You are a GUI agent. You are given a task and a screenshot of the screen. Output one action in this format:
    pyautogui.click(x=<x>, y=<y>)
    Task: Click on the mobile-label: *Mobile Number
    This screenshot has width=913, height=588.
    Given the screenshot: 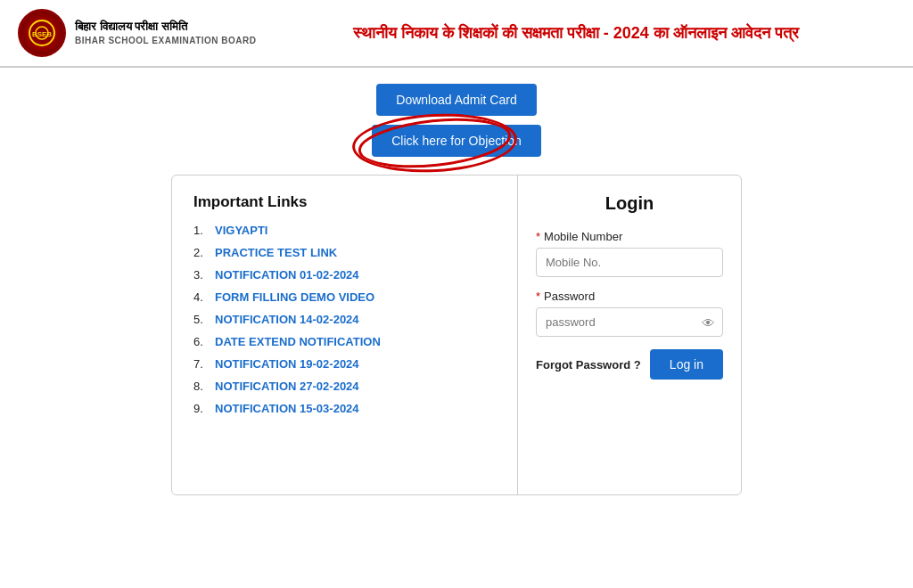 What is the action you would take?
    pyautogui.click(x=629, y=237)
    